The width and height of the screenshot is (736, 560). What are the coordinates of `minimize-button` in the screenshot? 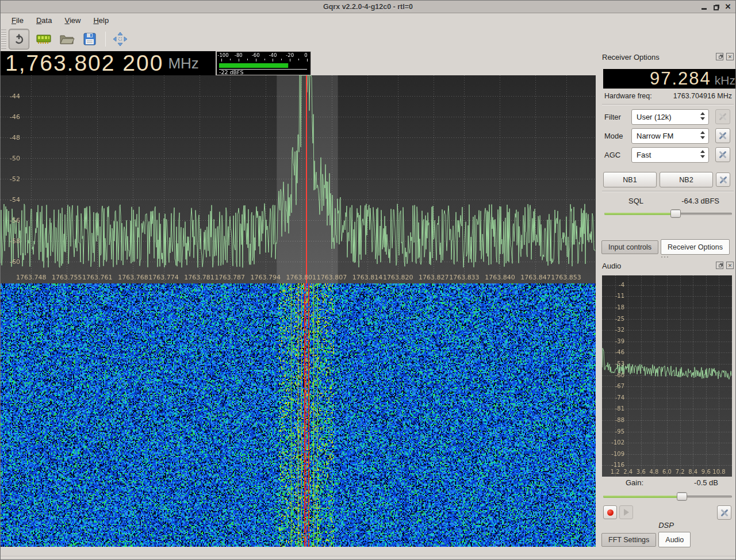 It's located at (704, 7).